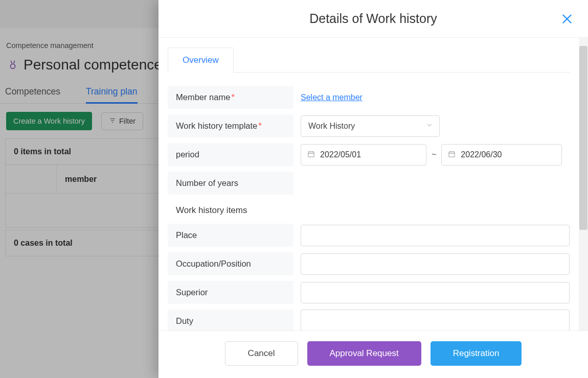 This screenshot has height=378, width=588. I want to click on select-value: Work History, so click(331, 126).